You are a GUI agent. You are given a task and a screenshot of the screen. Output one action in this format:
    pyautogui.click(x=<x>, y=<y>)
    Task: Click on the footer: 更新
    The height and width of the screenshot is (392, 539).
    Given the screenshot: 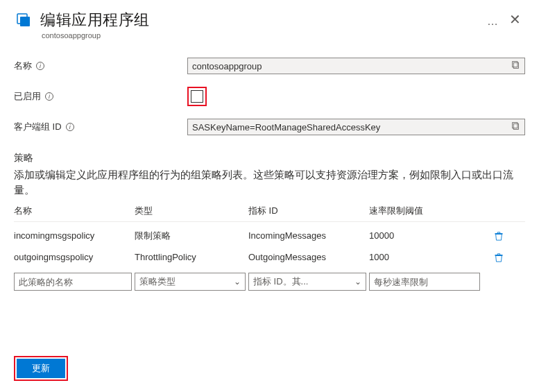 What is the action you would take?
    pyautogui.click(x=41, y=368)
    